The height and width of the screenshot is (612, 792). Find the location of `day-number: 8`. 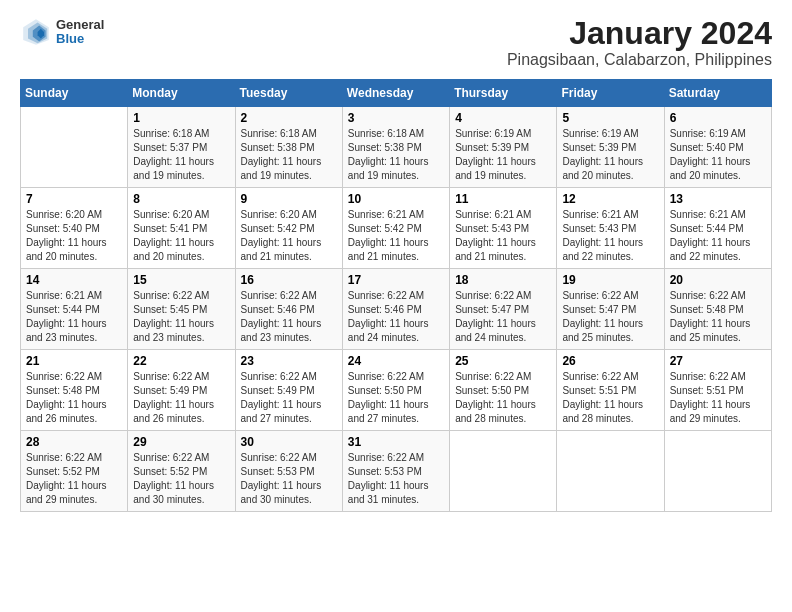

day-number: 8 is located at coordinates (181, 199).